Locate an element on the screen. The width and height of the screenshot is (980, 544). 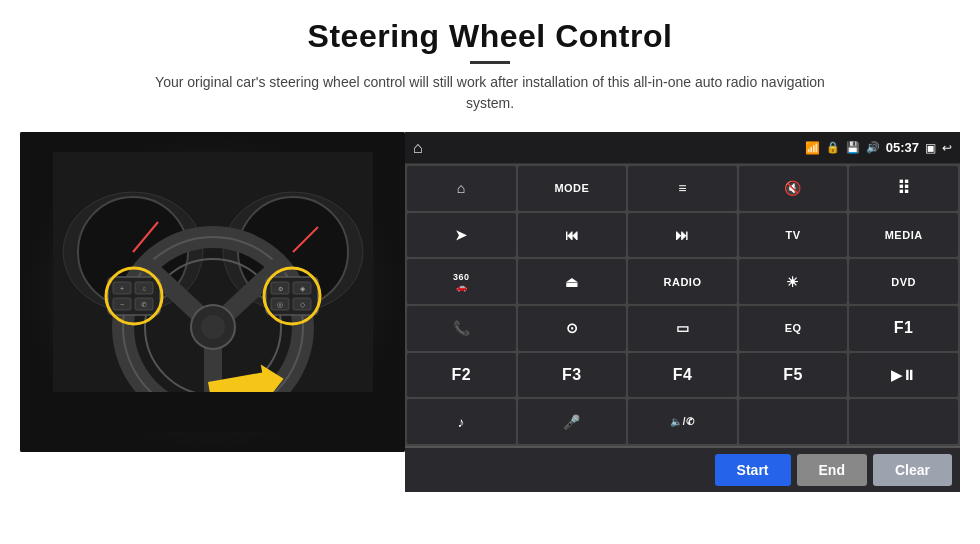
end-button: End is located at coordinates (832, 470).